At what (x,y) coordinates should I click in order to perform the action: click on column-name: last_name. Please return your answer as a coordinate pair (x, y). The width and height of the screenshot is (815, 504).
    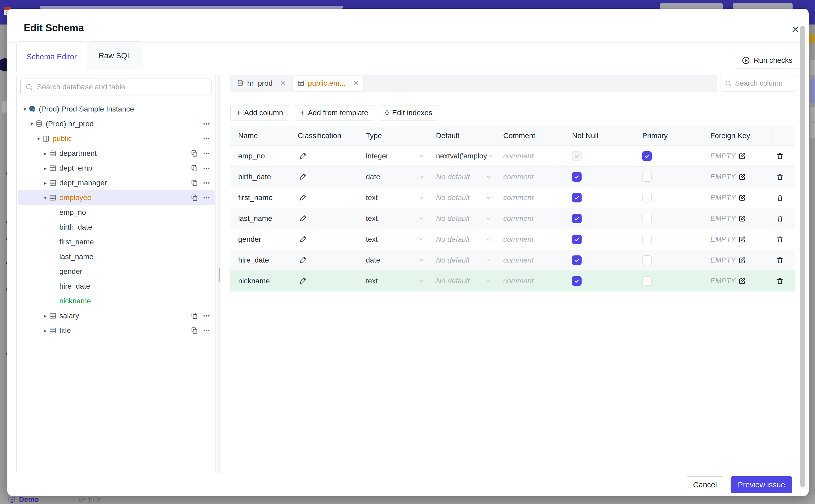
    Looking at the image, I should click on (260, 219).